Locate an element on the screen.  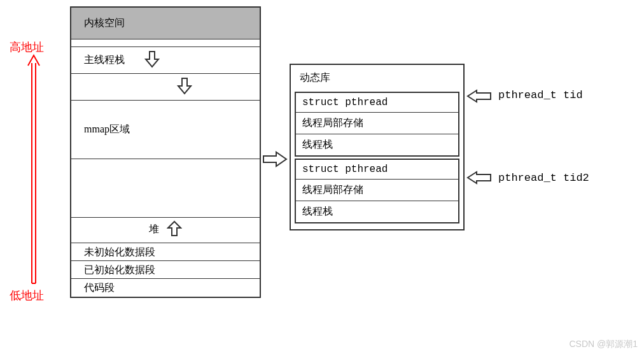
mmap-section: mmap区域 is located at coordinates (165, 130).